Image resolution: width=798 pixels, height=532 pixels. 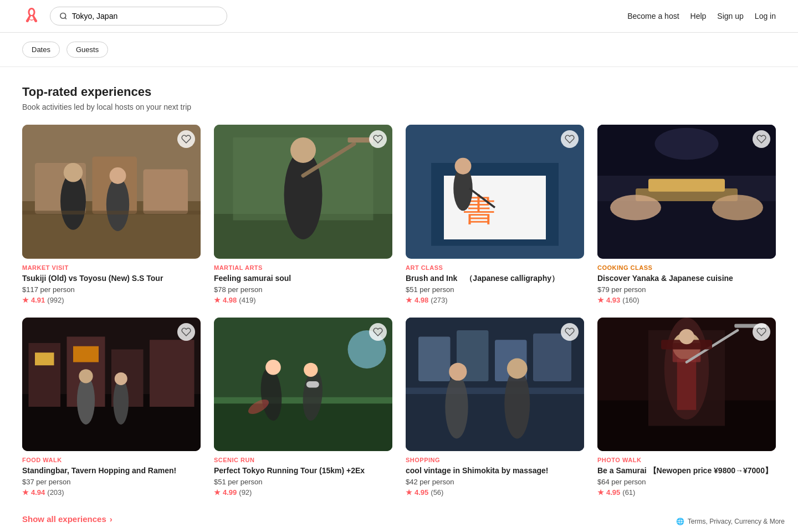 I want to click on rating-value-3: 4.98, so click(x=421, y=300).